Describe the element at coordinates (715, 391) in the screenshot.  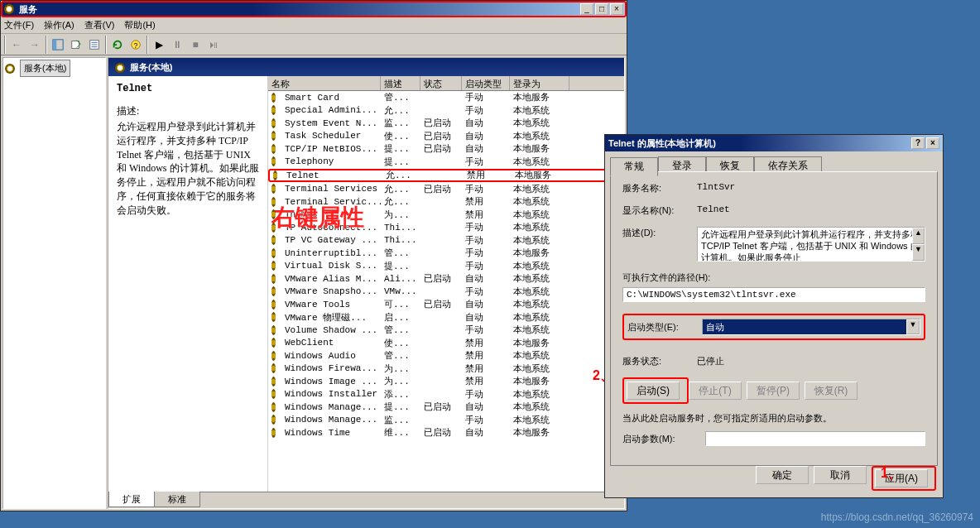
I see `stop-button: 停止(T)` at that location.